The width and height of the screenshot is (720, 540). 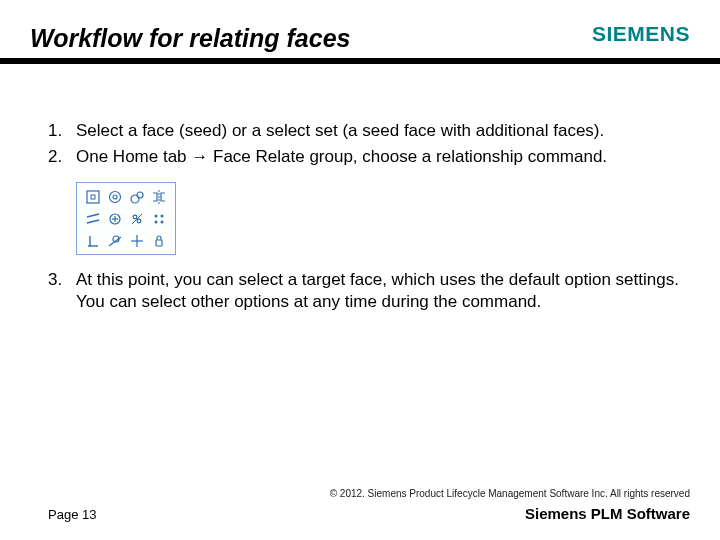 What do you see at coordinates (115, 219) in the screenshot?
I see `equal-radius-icon` at bounding box center [115, 219].